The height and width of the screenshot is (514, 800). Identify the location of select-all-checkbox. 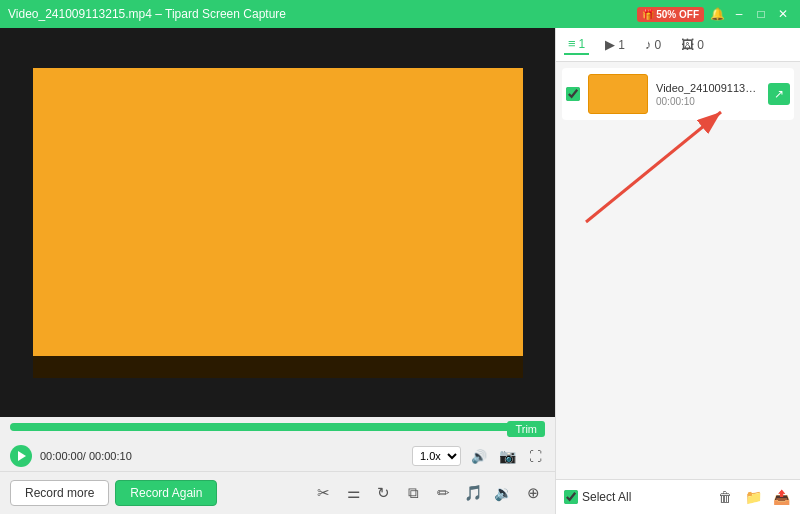
(571, 497).